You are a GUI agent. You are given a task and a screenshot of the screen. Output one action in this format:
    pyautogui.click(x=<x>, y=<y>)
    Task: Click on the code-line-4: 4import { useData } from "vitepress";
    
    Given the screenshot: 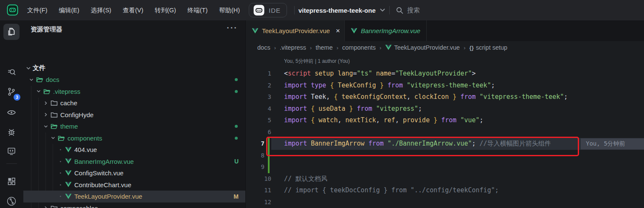 What is the action you would take?
    pyautogui.click(x=445, y=109)
    